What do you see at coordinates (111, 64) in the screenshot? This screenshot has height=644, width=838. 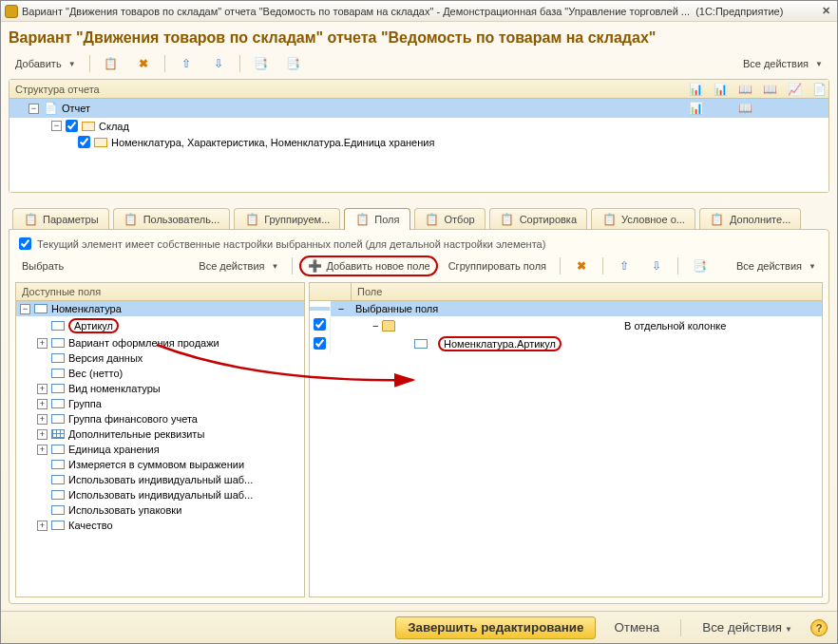 I see `toolbar-icon-1: 📋` at bounding box center [111, 64].